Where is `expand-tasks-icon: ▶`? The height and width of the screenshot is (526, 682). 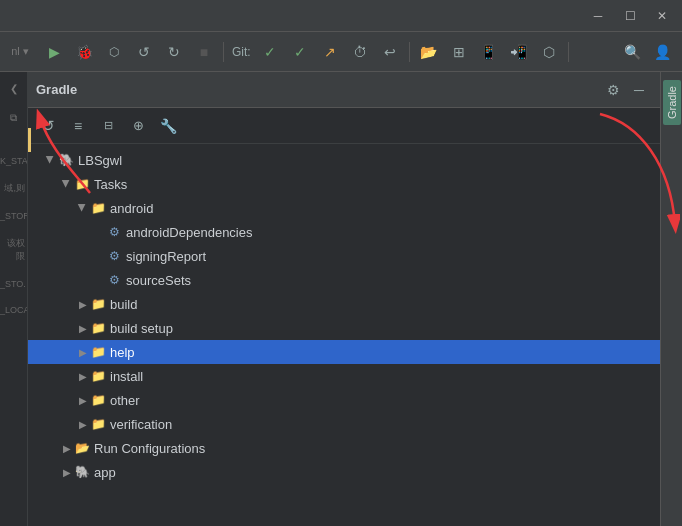 expand-tasks-icon: ▶ is located at coordinates (67, 184).